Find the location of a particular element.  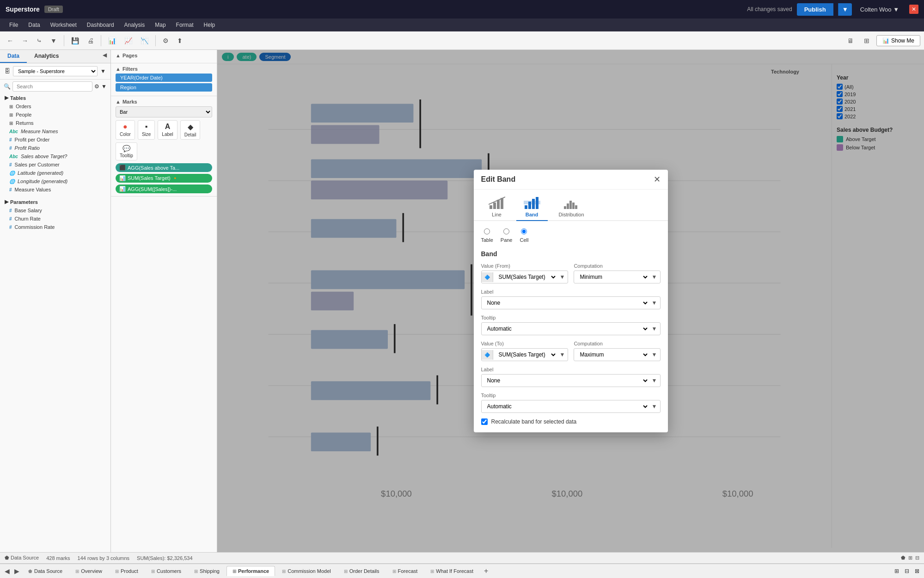

tab-forecast: ⊞ Forecast is located at coordinates (405, 571).